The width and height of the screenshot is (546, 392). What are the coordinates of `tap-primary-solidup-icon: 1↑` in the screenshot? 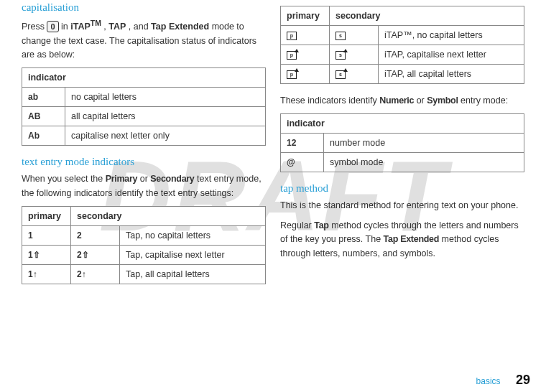 It's located at (33, 274).